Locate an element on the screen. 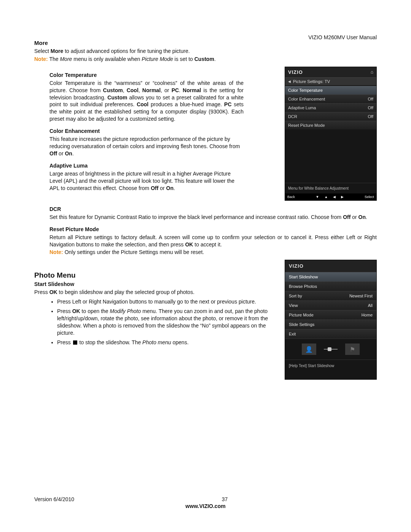 Image resolution: width=411 pixels, height=532 pixels. doc-header: VIZIO M260MV User Manual is located at coordinates (342, 37).